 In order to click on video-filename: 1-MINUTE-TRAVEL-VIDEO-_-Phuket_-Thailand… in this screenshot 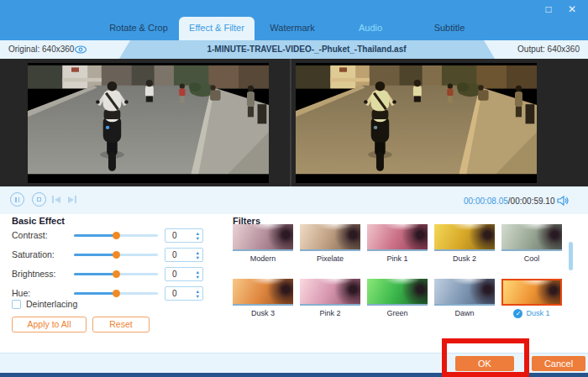, I will do `click(307, 50)`.